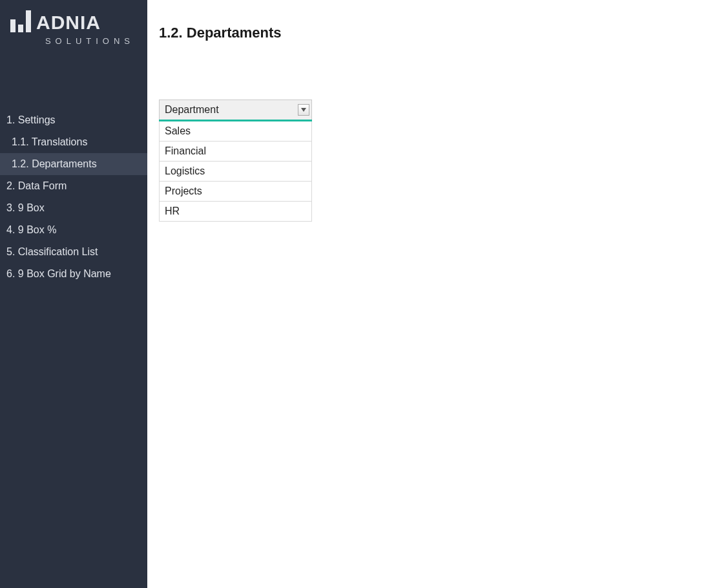 Image resolution: width=719 pixels, height=588 pixels. Describe the element at coordinates (74, 197) in the screenshot. I see `sidebar-nav: 1. Settings 1.1. Translations 1.2. Depar…` at that location.